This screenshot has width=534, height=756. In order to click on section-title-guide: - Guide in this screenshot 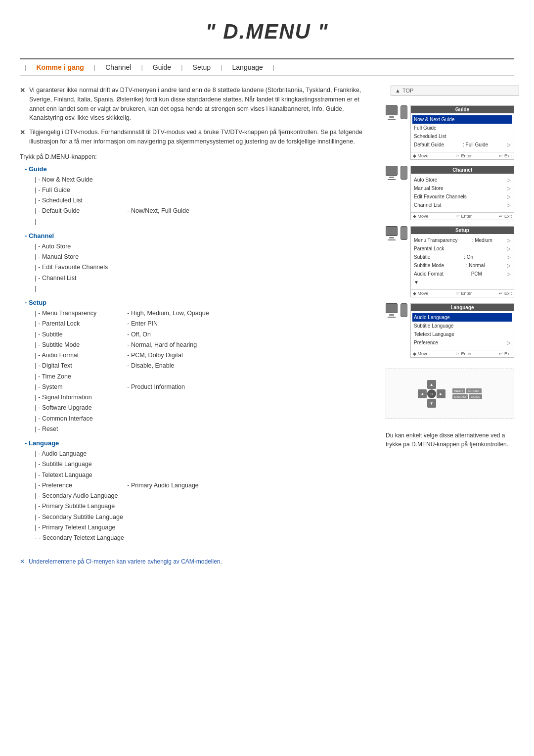, I will do `click(200, 169)`.